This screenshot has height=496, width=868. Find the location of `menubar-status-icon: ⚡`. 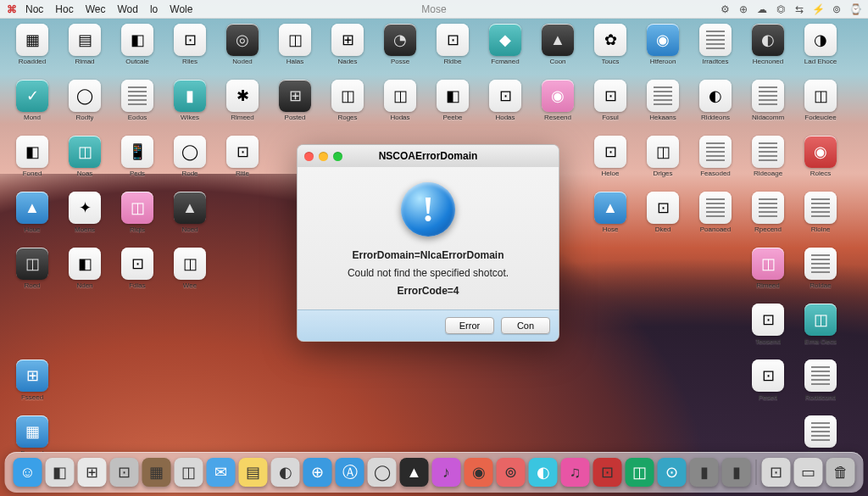

menubar-status-icon: ⚡ is located at coordinates (818, 9).